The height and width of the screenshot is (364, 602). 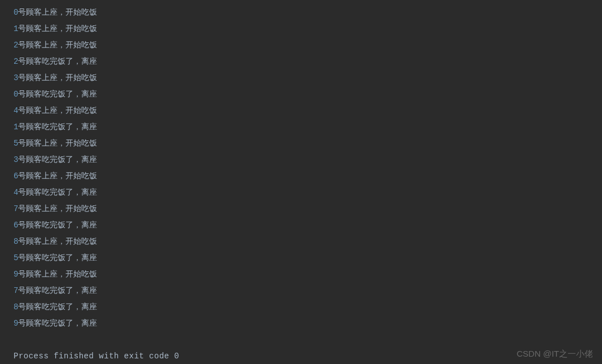 I want to click on console-line: 6号顾客上座，开始吃饭, so click(x=308, y=176).